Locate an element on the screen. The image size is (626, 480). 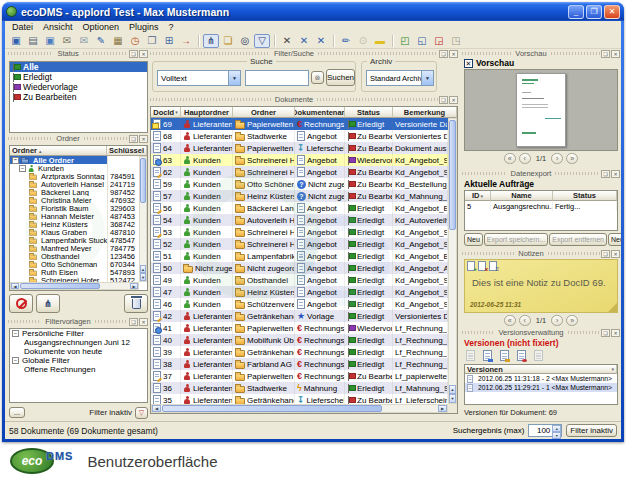
scroll-left-icon: ◀ is located at coordinates (156, 408).